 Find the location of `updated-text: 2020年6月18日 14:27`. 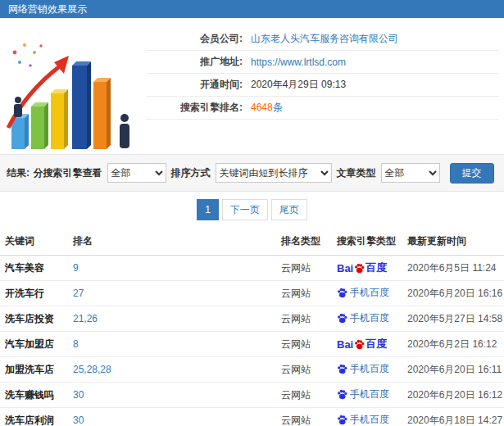

updated-text: 2020年6月18日 14:27 is located at coordinates (455, 420).